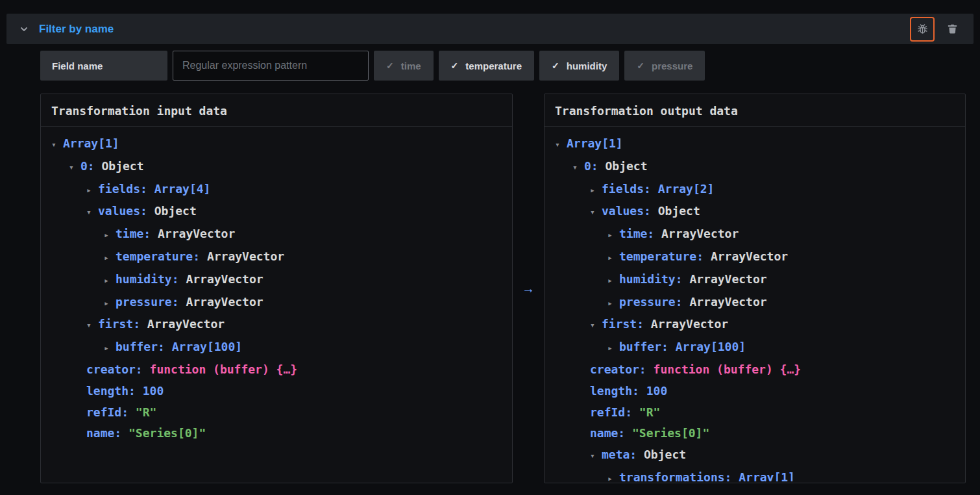  What do you see at coordinates (579, 66) in the screenshot?
I see `field-chip-humidity: ✓humidity` at bounding box center [579, 66].